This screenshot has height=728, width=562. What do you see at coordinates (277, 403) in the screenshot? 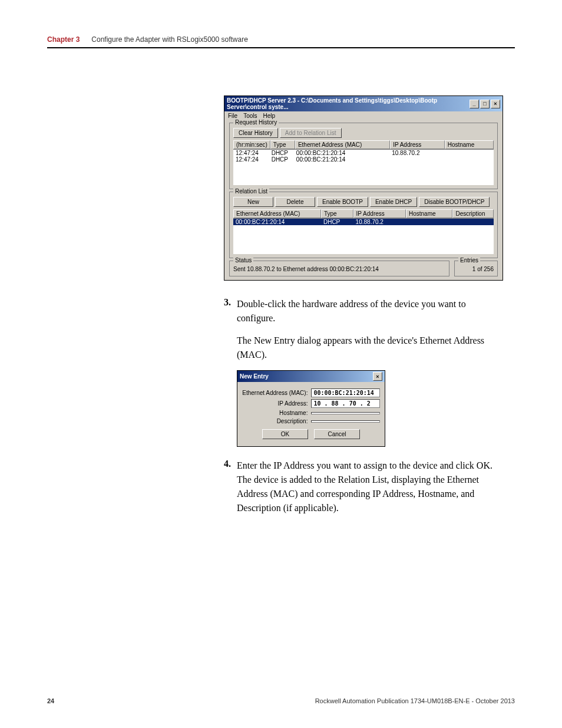
I see `ip-label: IP Address:` at bounding box center [277, 403].